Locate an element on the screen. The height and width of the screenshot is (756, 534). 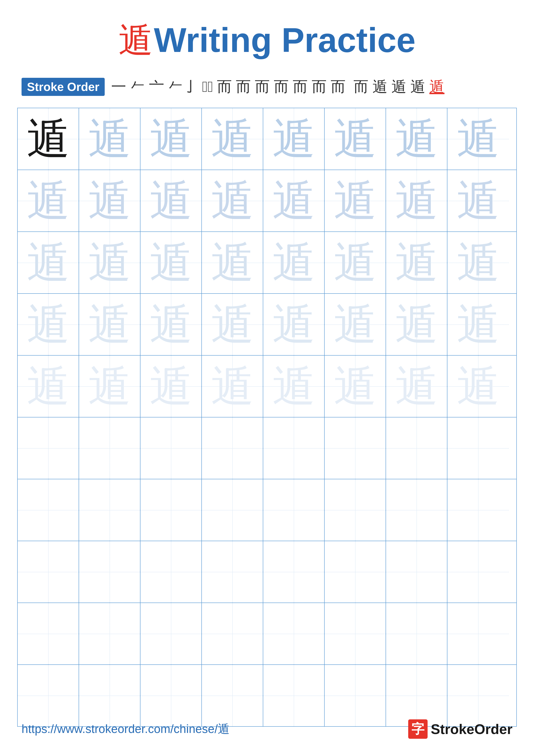
stroke-order-section: Stroke Order 一 𠂉 亠 𠂉亅 而̈ 而 而 而 而 而 而 而 而… is located at coordinates (267, 87).